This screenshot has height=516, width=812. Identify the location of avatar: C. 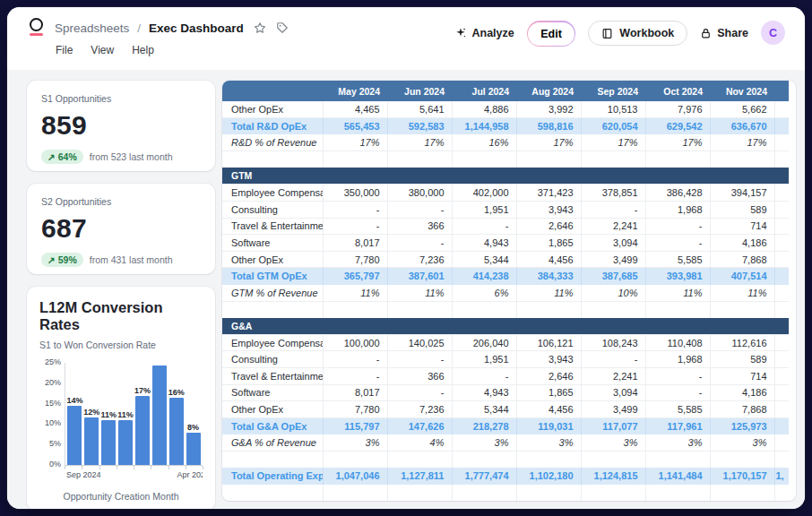
(773, 32).